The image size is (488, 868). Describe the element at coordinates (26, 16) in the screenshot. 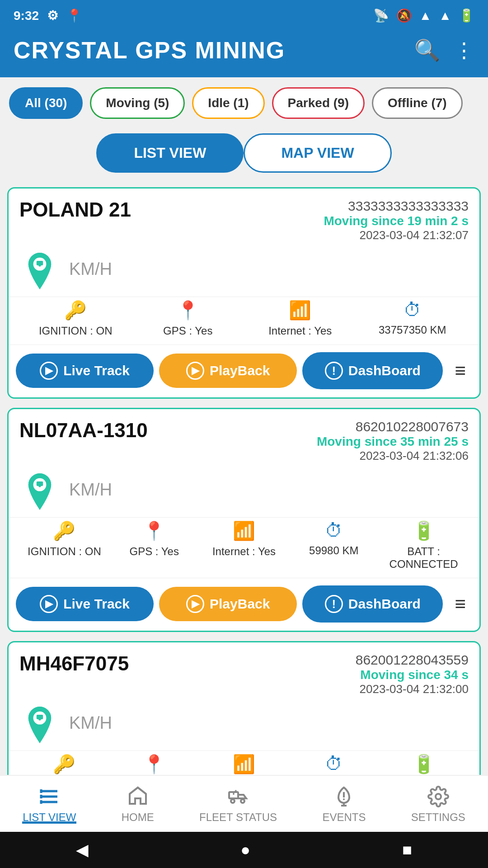

I see `status-time: 9:32` at that location.